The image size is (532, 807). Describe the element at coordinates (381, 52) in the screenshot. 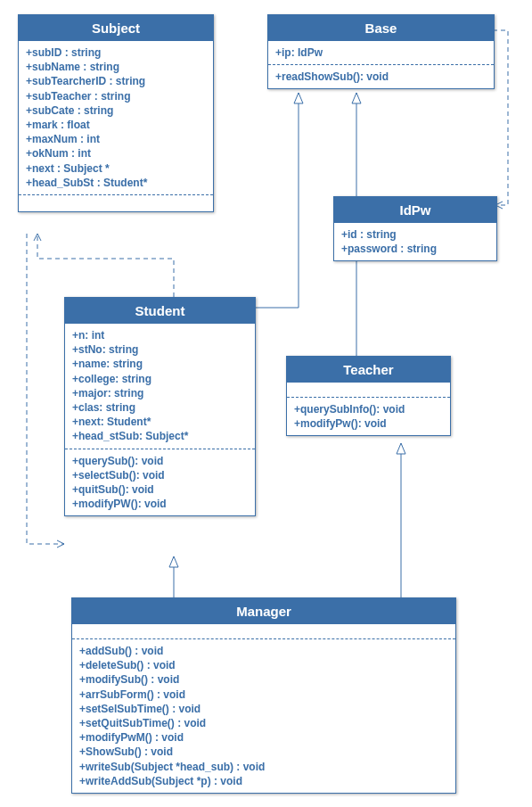

I see `class-base: Base +ip: IdPw +readShowSub(): void` at that location.